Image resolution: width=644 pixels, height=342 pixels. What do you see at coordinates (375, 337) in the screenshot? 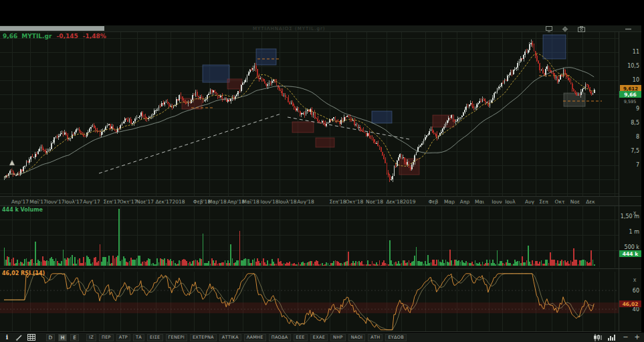
I see `ticker-tab-ΑΤΗ: ΑΤΗ` at bounding box center [375, 337].